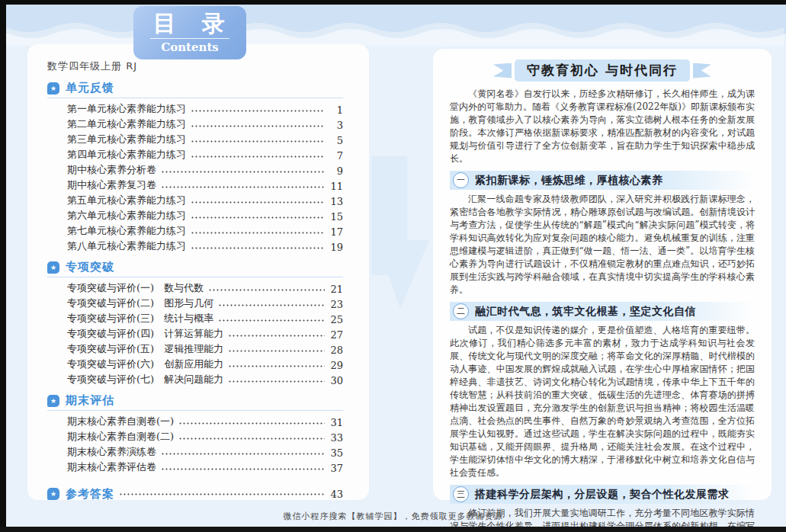 The width and height of the screenshot is (786, 532). I want to click on toc-item-page: 21, so click(336, 290).